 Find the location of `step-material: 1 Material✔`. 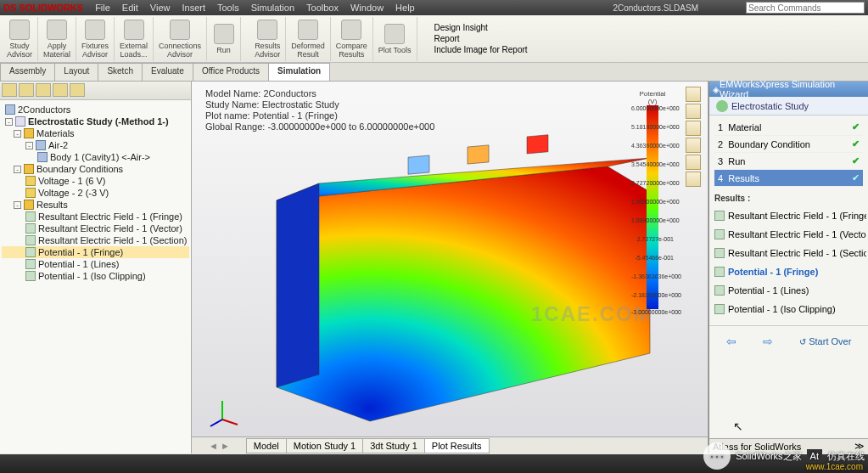

step-material: 1 Material✔ is located at coordinates (789, 127).